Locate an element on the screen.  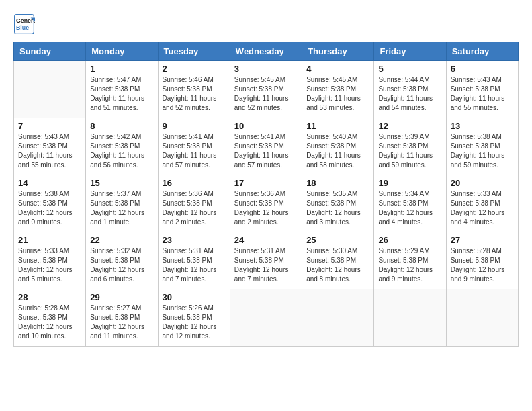
calendar-cell: 6Sunrise: 5:43 AM Sunset: 5:38 PM Daylig… is located at coordinates (482, 90).